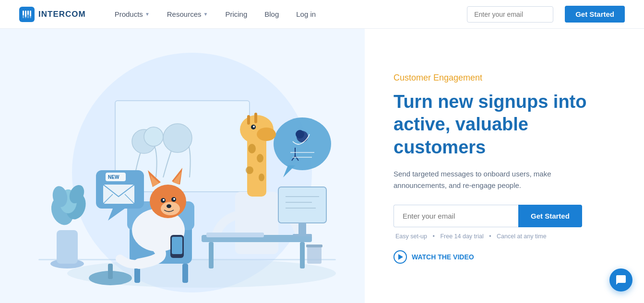 The height and width of the screenshot is (303, 644). I want to click on hero-headline: Turn new signups into active, valuable c…, so click(507, 125).